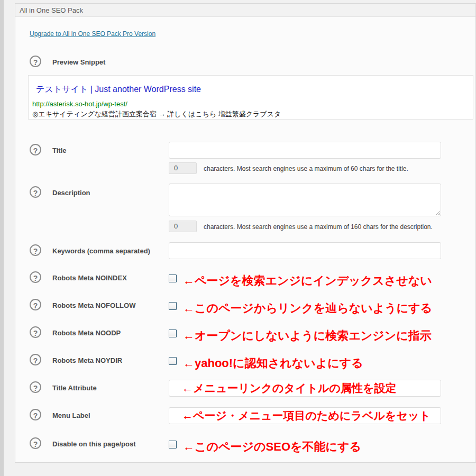  Describe the element at coordinates (273, 363) in the screenshot. I see `noydir-annotation: ←yahoo!に認知されないよにする` at that location.